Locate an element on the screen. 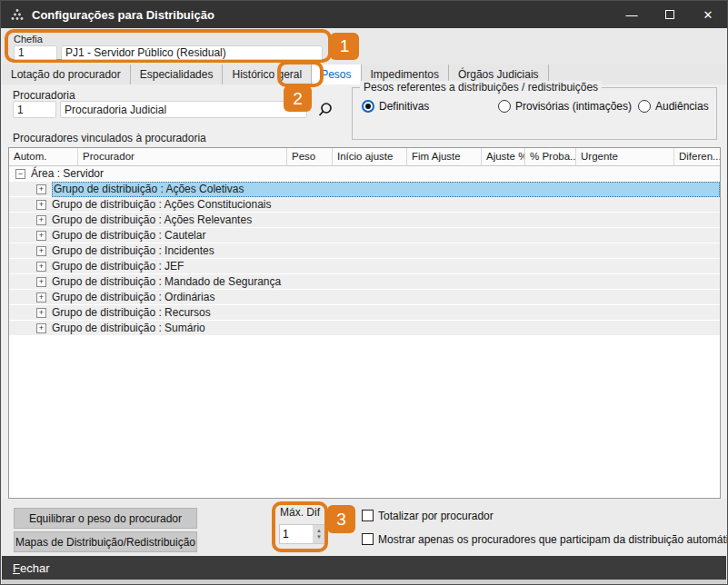 The image size is (728, 585). column-header-label: % Proba... is located at coordinates (553, 156).